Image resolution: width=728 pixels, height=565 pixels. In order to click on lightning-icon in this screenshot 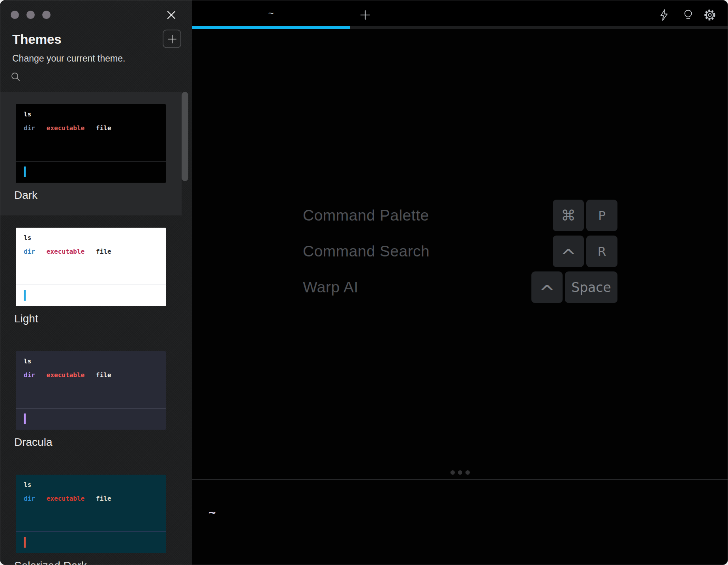, I will do `click(664, 15)`.